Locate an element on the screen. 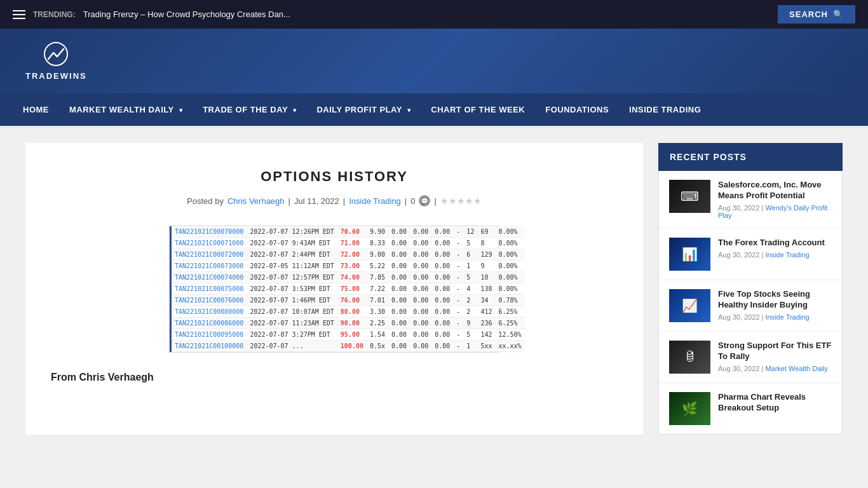 The image size is (868, 488). recent-post-item: 🛢 Strong Support For This ETF To Rally A… is located at coordinates (750, 357).